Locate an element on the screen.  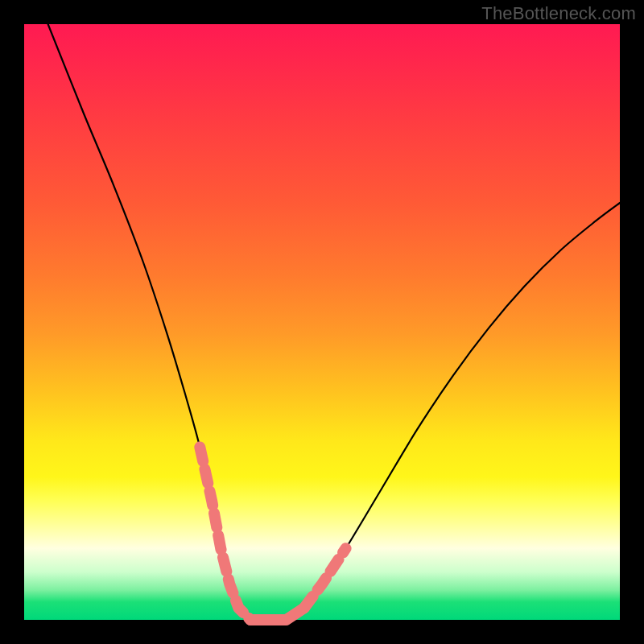
highlight-left-segment is located at coordinates (225, 533).